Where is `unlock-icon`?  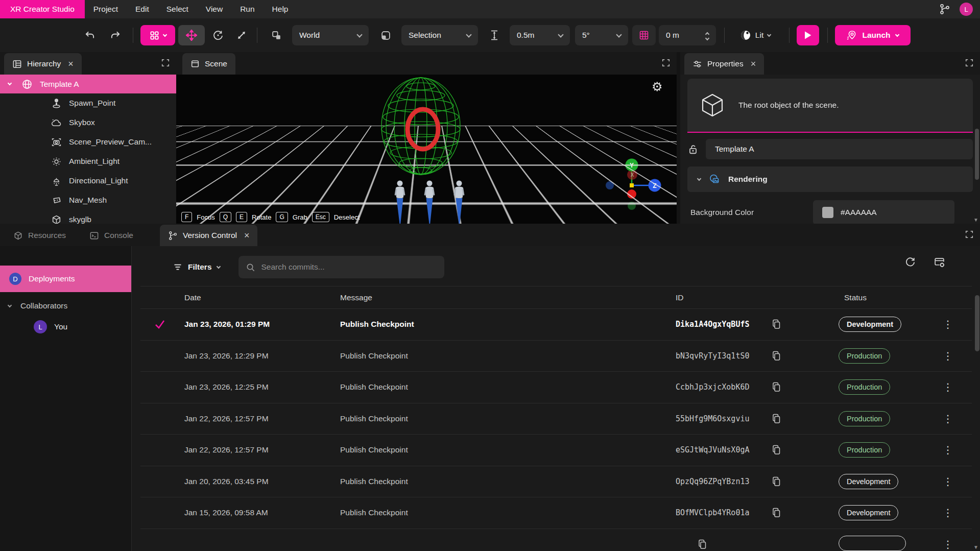
unlock-icon is located at coordinates (693, 149).